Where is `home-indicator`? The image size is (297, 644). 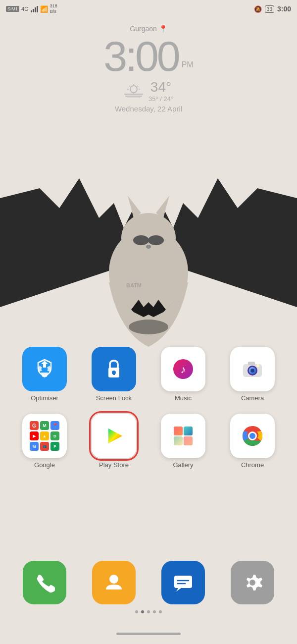 home-indicator is located at coordinates (148, 634).